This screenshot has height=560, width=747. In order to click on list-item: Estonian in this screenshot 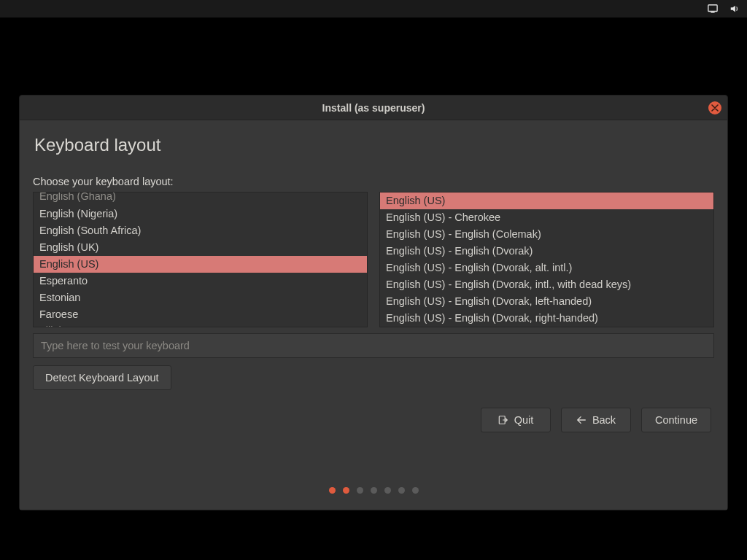, I will do `click(200, 298)`.